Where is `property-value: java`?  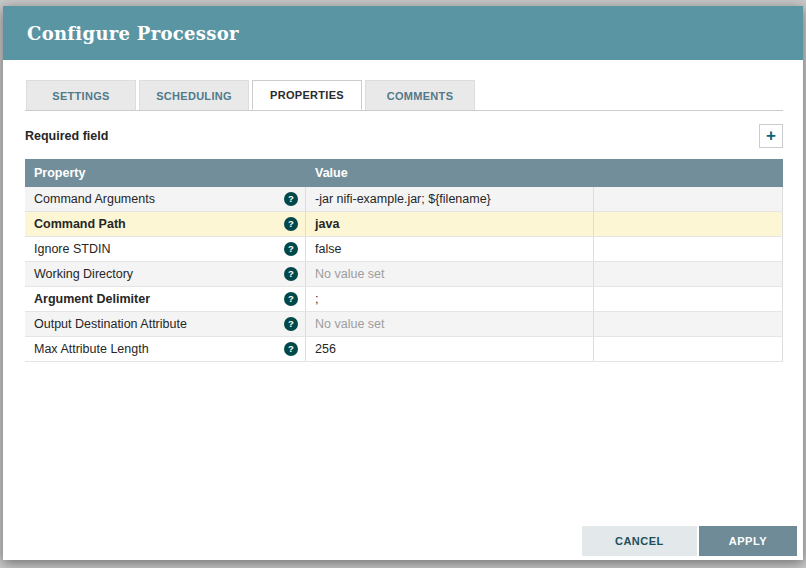
property-value: java is located at coordinates (327, 224).